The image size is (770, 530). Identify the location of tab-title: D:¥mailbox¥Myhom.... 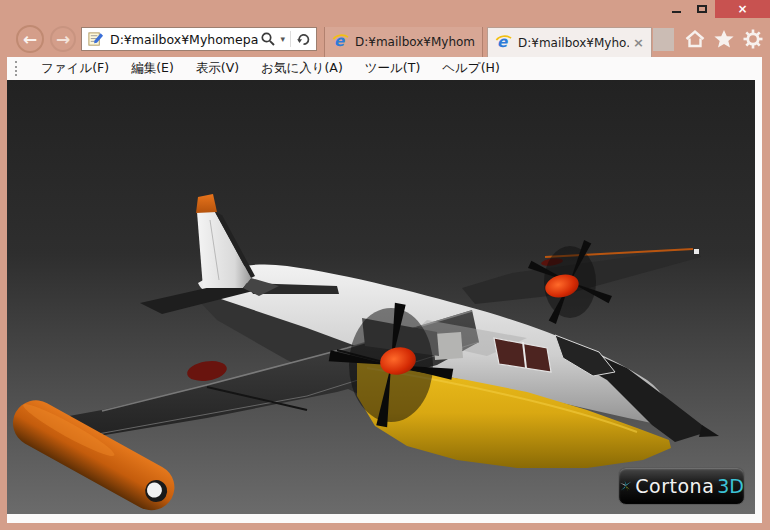
(415, 42).